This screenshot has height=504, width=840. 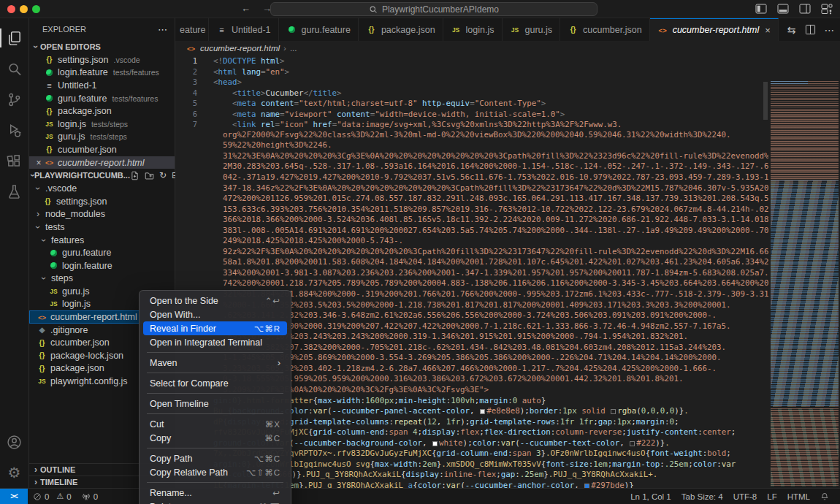 I want to click on tree-item-login-feature: login.feature, so click(x=102, y=266).